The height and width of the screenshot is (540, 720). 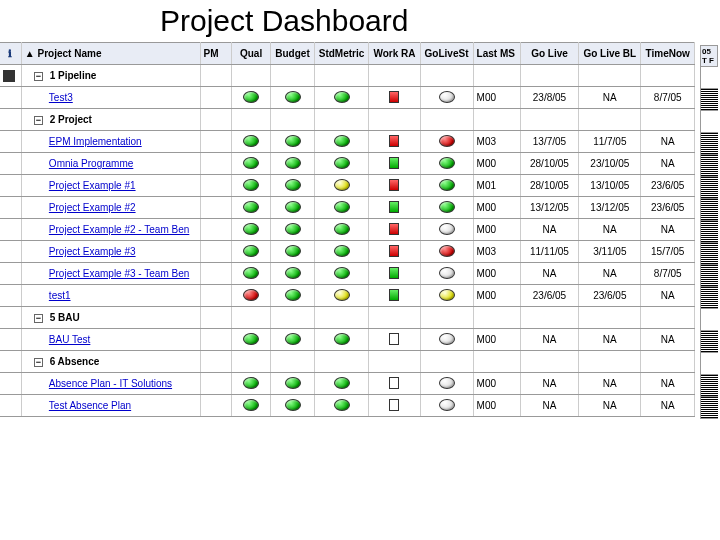 I want to click on project-name-cell: Project Example #2 - Team Ben, so click(x=110, y=230).